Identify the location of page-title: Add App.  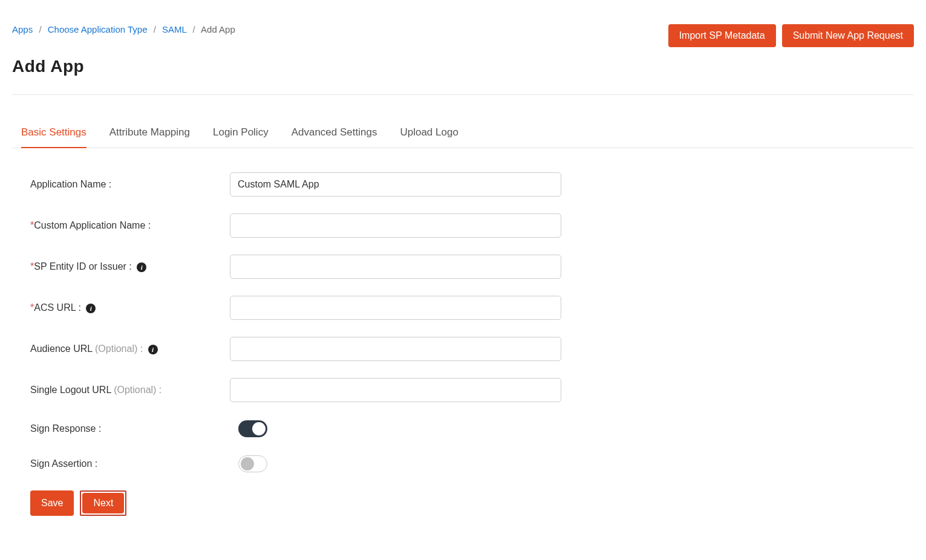
(463, 67).